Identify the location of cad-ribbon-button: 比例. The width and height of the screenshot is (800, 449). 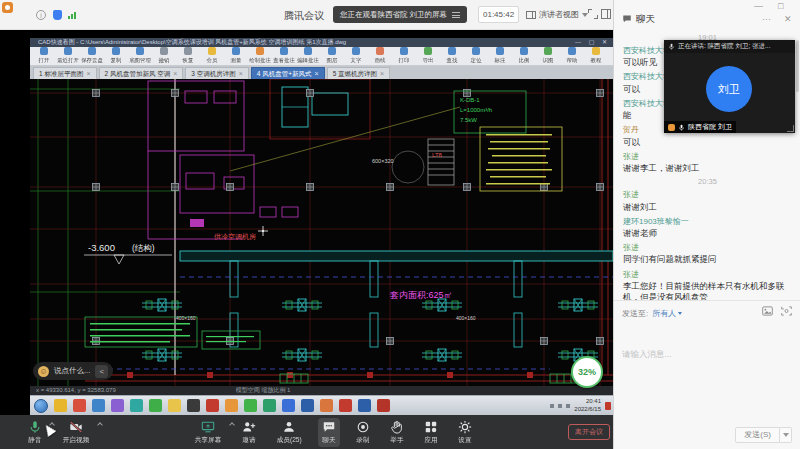
(524, 56).